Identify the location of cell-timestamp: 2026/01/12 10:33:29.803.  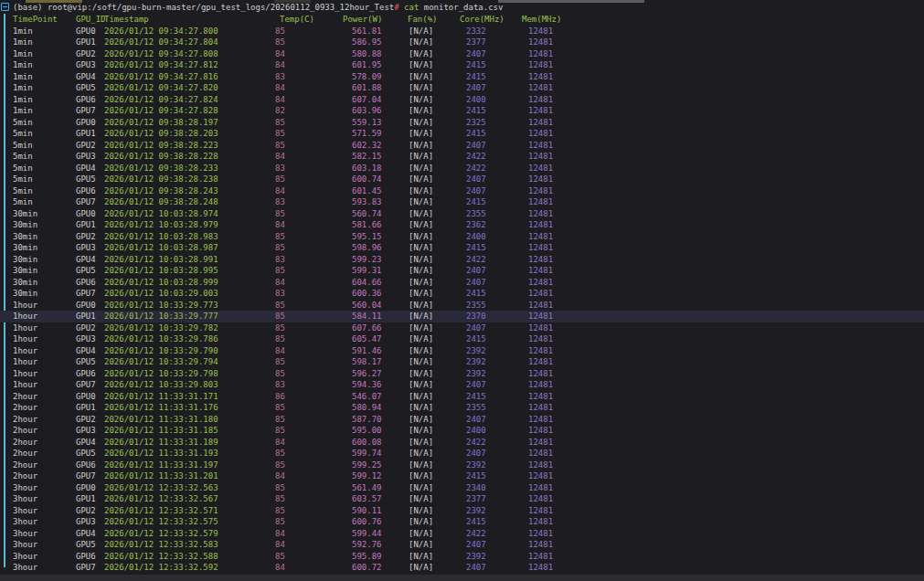
(190, 386).